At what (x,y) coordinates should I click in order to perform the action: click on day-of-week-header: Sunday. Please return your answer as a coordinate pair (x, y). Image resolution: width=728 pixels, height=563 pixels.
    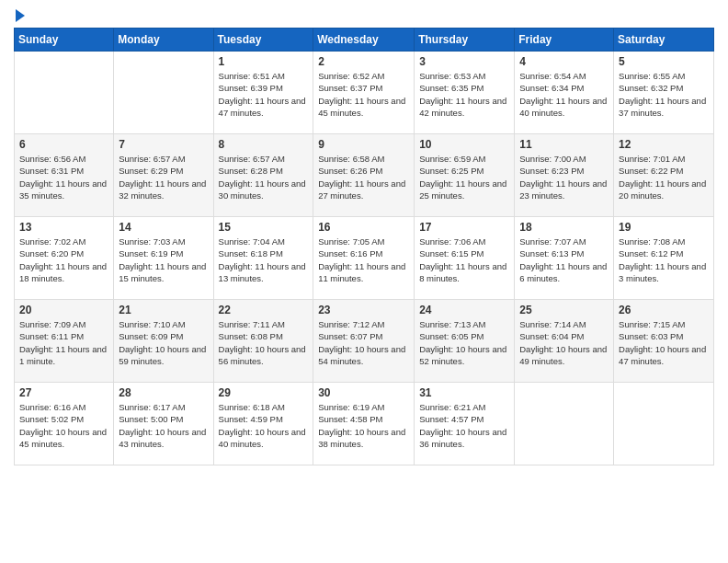
    Looking at the image, I should click on (64, 40).